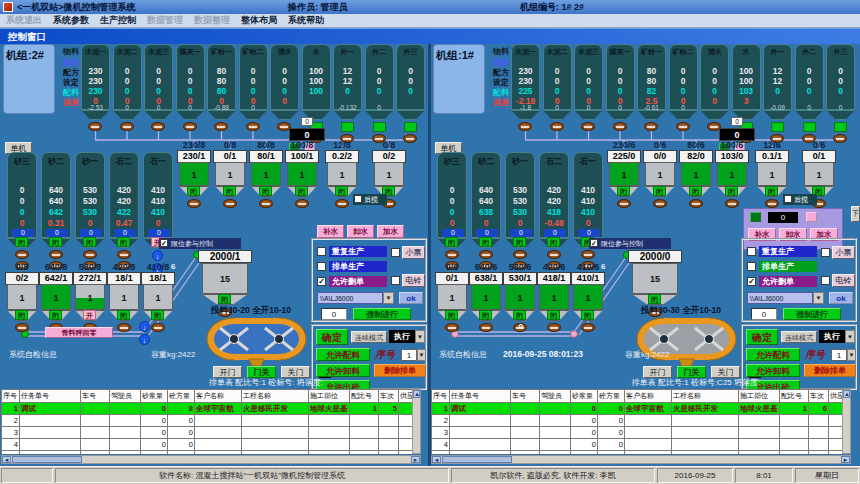 The height and width of the screenshot is (484, 860). What do you see at coordinates (306, 20) in the screenshot?
I see `menu-item: 系统帮助` at bounding box center [306, 20].